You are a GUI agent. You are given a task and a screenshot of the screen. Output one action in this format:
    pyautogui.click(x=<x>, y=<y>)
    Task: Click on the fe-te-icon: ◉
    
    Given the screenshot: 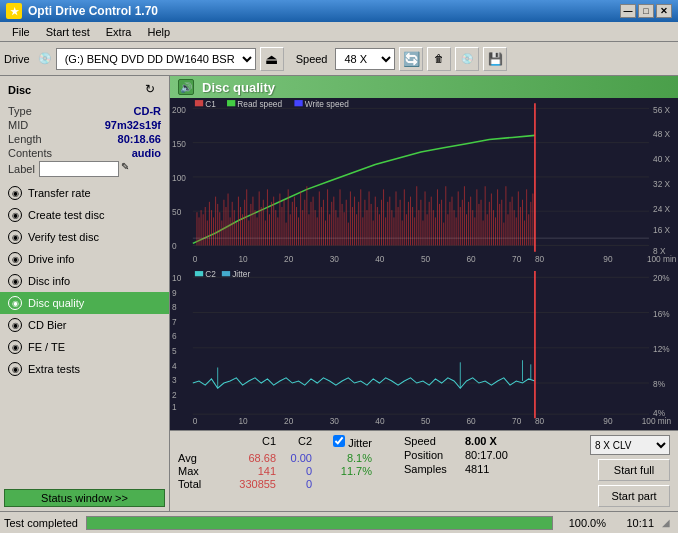 What is the action you would take?
    pyautogui.click(x=15, y=347)
    